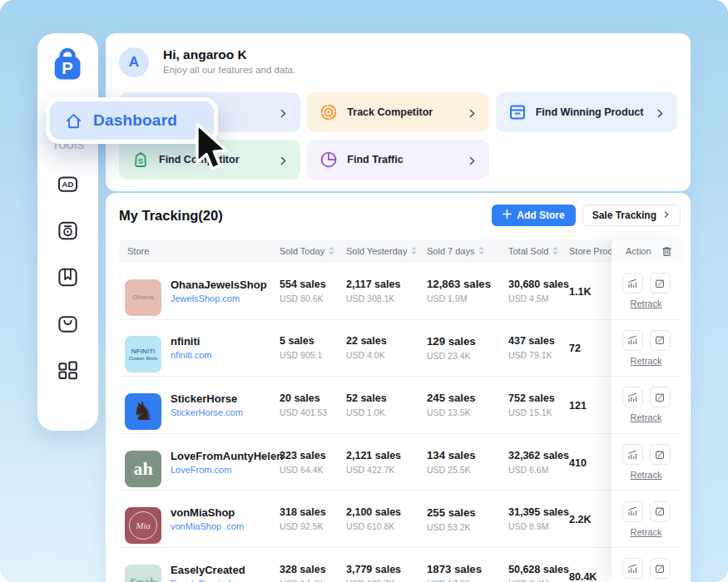  What do you see at coordinates (200, 405) in the screenshot?
I see `store-cell: ♞StickerHorseStickerHorse.com` at bounding box center [200, 405].